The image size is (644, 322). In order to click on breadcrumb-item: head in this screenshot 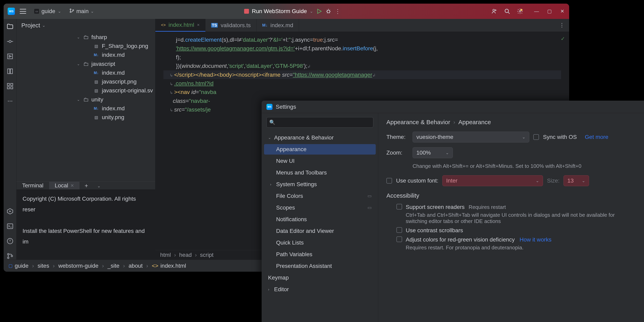, I will do `click(185, 255)`.